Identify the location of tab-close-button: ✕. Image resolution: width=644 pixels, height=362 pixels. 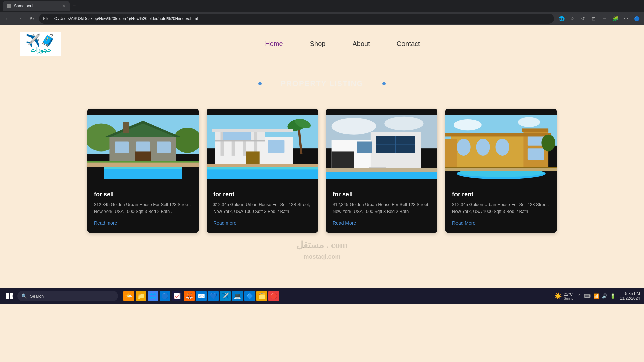
(64, 6).